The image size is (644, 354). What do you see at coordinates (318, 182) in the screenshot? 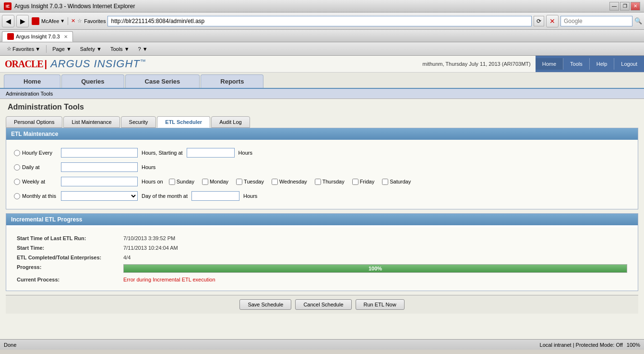
I see `thursday-checkbox` at bounding box center [318, 182].